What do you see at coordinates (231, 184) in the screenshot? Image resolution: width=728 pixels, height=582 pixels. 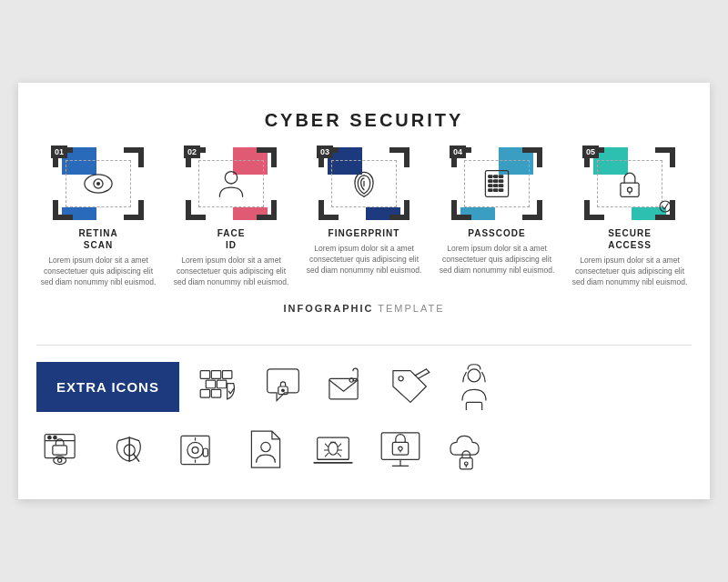 I see `person-icon` at bounding box center [231, 184].